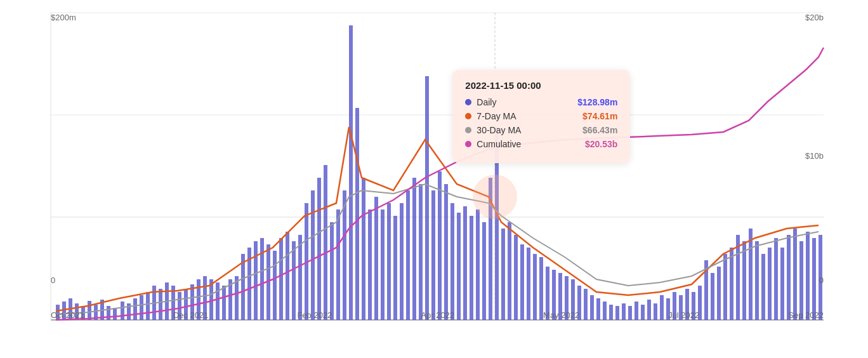 The image size is (868, 358). What do you see at coordinates (541, 144) in the screenshot?
I see `tooltip-cumulative-row: Cumulative $20.53b` at bounding box center [541, 144].